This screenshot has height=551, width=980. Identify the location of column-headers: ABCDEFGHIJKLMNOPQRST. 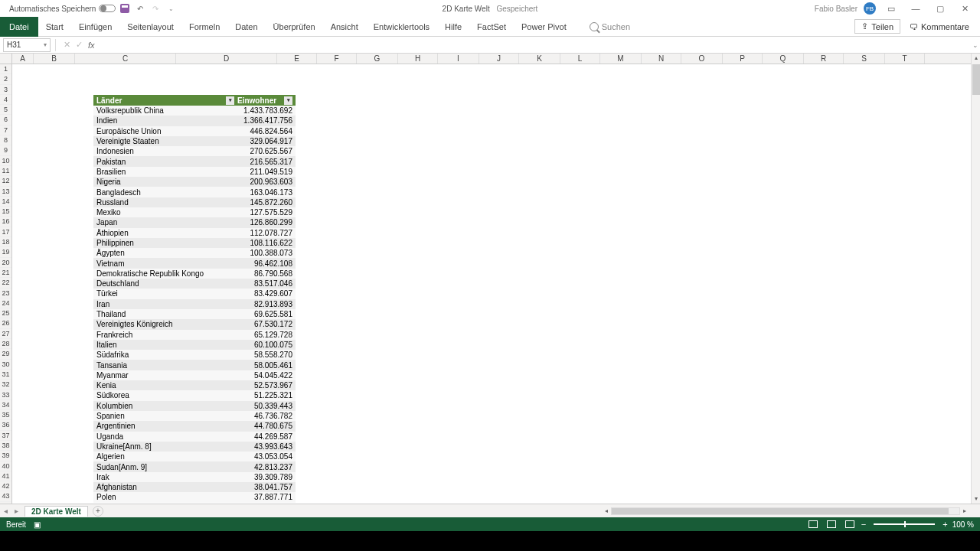
(492, 59).